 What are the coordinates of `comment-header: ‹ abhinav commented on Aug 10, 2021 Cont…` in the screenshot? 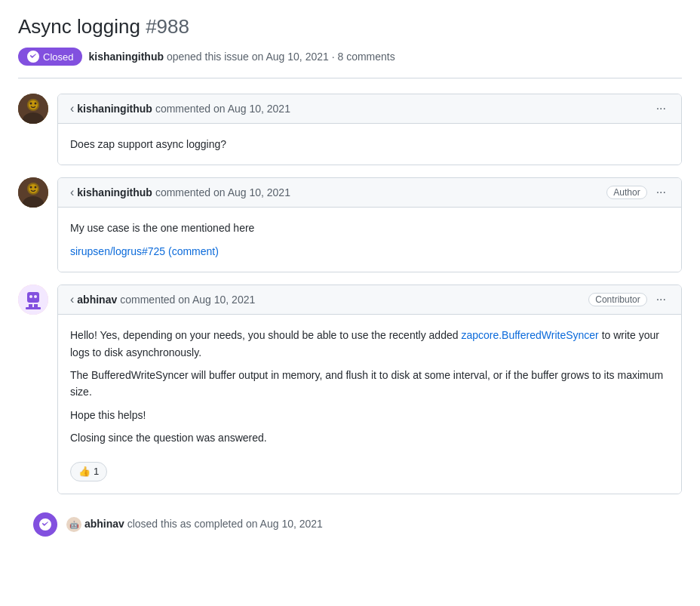 It's located at (370, 300).